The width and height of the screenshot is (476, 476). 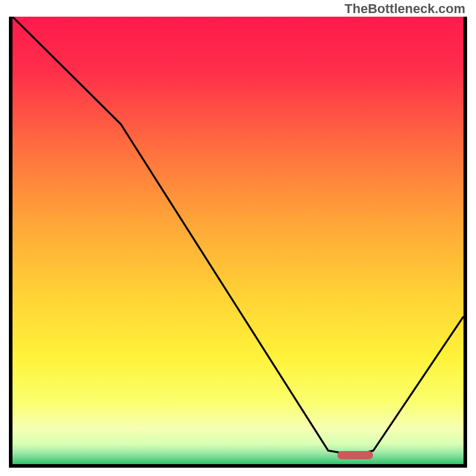 What do you see at coordinates (405, 9) in the screenshot?
I see `watermark-text: TheBottleneck.com` at bounding box center [405, 9].